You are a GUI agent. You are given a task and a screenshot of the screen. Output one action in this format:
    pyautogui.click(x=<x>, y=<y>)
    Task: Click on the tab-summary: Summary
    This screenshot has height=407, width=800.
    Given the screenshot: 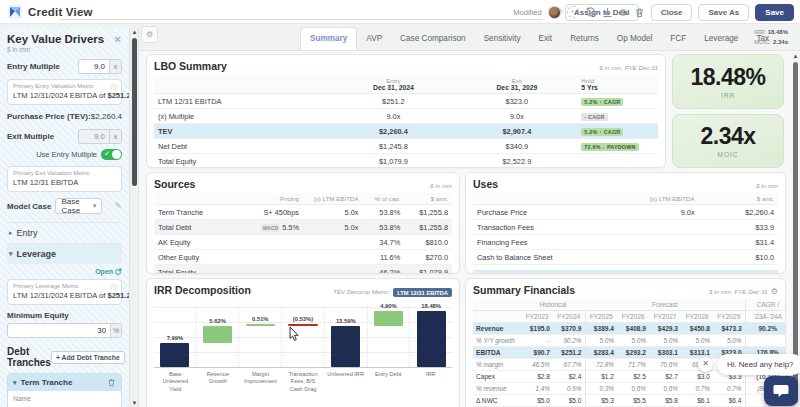 What is the action you would take?
    pyautogui.click(x=328, y=38)
    